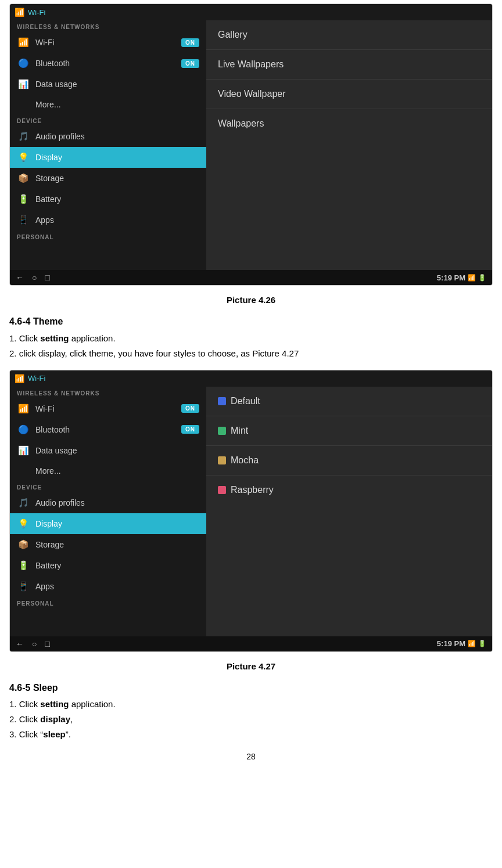 The height and width of the screenshot is (868, 502). Describe the element at coordinates (23, 409) in the screenshot. I see `wifi-icon-2: 📶` at that location.